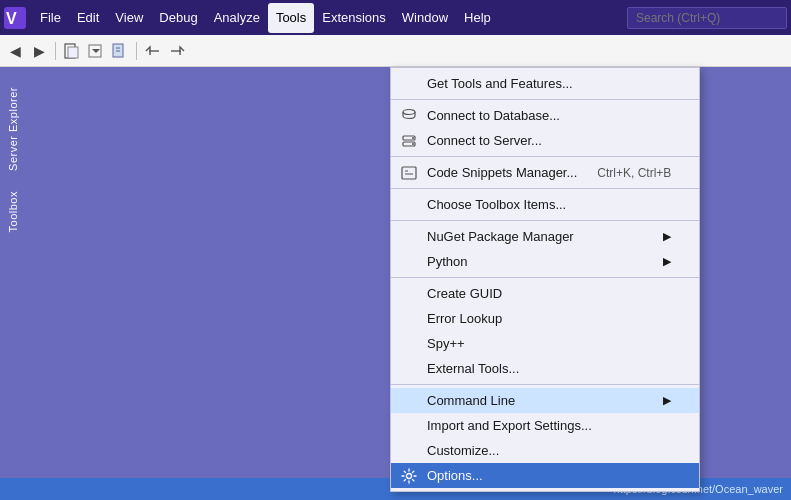 The height and width of the screenshot is (500, 791). Describe the element at coordinates (15, 18) in the screenshot. I see `vs-logo-icon: V` at that location.